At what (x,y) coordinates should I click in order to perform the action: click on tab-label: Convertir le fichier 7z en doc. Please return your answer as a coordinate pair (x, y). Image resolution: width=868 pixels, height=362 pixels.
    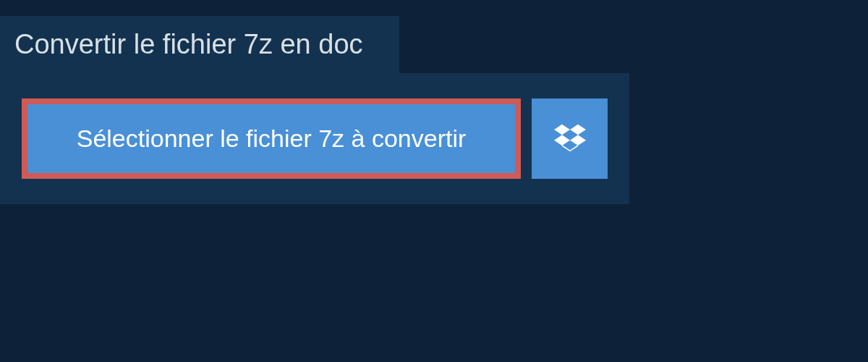
    Looking at the image, I should click on (189, 44).